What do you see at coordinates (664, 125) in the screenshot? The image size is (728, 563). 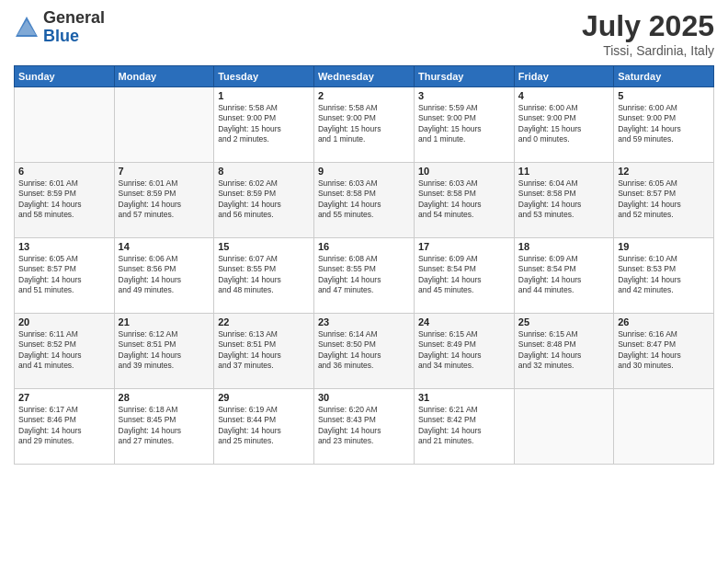 I see `table-row: 5Sunrise: 6:00 AM Sunset: 9:00 PM Daylig…` at bounding box center [664, 125].